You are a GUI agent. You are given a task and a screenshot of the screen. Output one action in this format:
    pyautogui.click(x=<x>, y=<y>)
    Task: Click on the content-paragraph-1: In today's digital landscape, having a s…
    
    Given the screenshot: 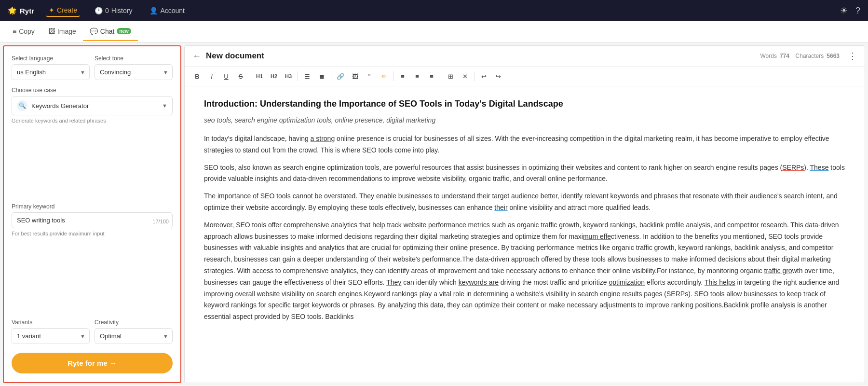 What is the action you would take?
    pyautogui.click(x=525, y=145)
    